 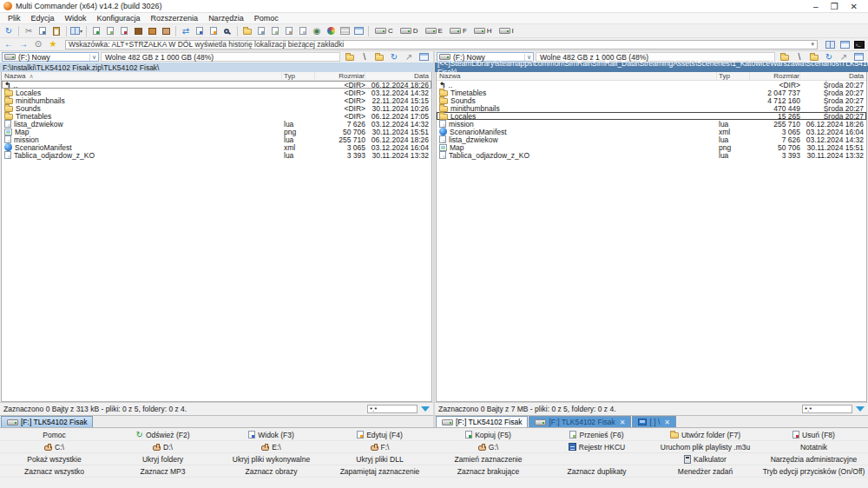 I want to click on explorer-panel-icon, so click(x=830, y=44).